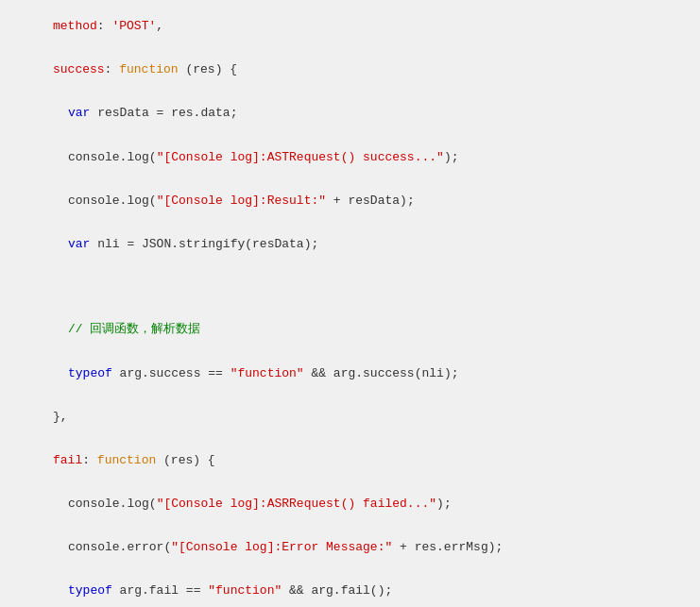 The image size is (700, 607). Describe the element at coordinates (350, 158) in the screenshot. I see `code-line: console.log("[Console log]:ASTRequest() …` at that location.